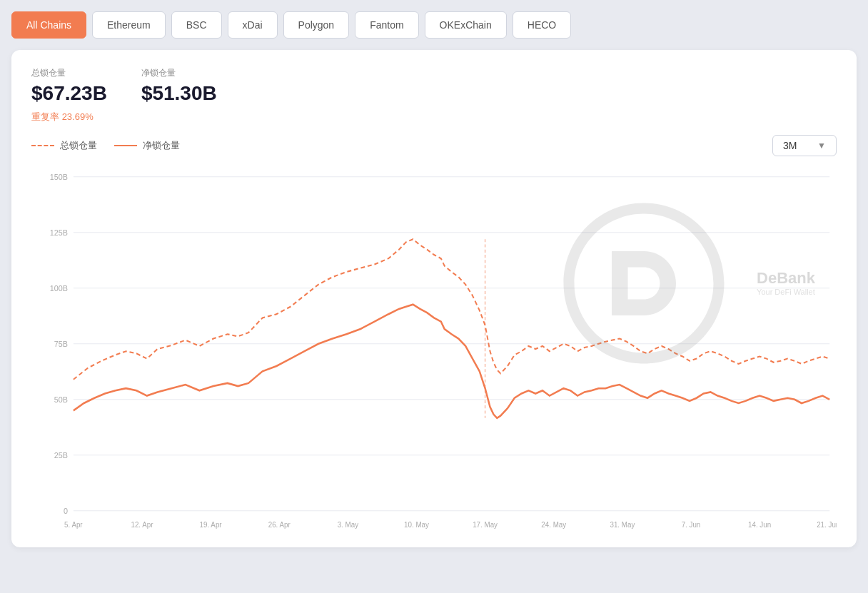 The height and width of the screenshot is (593, 868). What do you see at coordinates (79, 146) in the screenshot?
I see `legend-total-locked-label: 总锁仓量` at bounding box center [79, 146].